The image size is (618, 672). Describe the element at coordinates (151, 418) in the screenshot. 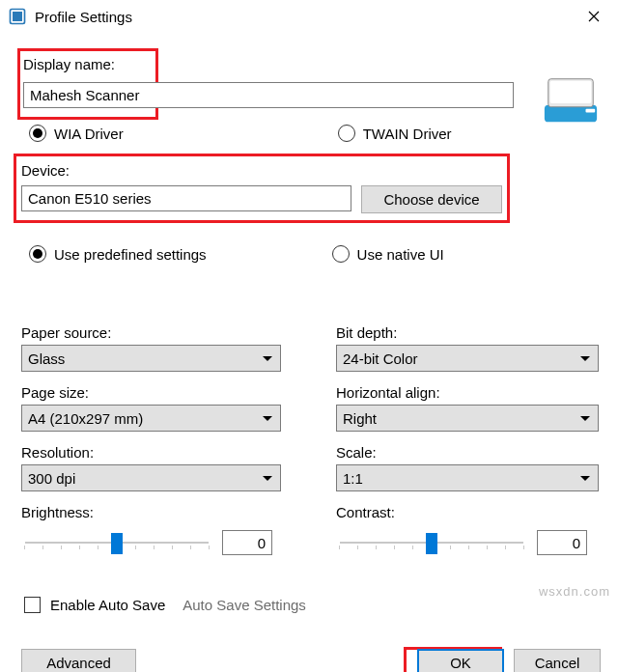

I see `page-size-select: A4 (210x297 mm)` at that location.